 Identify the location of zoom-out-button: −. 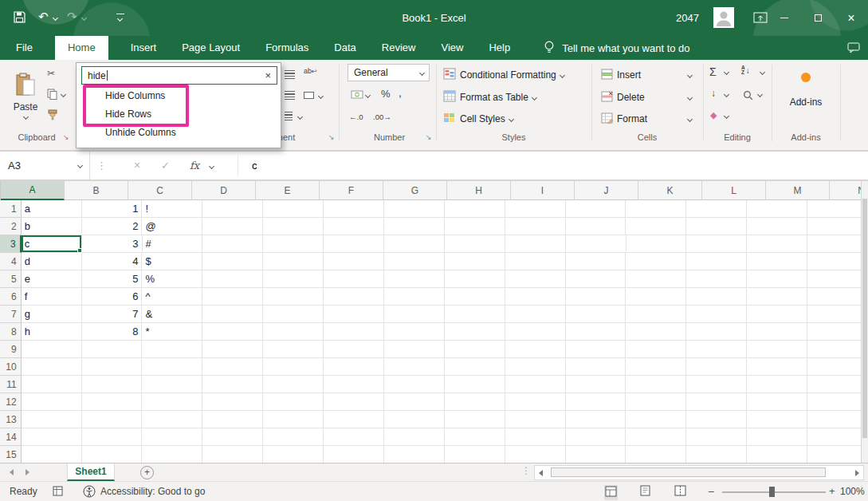
(711, 491).